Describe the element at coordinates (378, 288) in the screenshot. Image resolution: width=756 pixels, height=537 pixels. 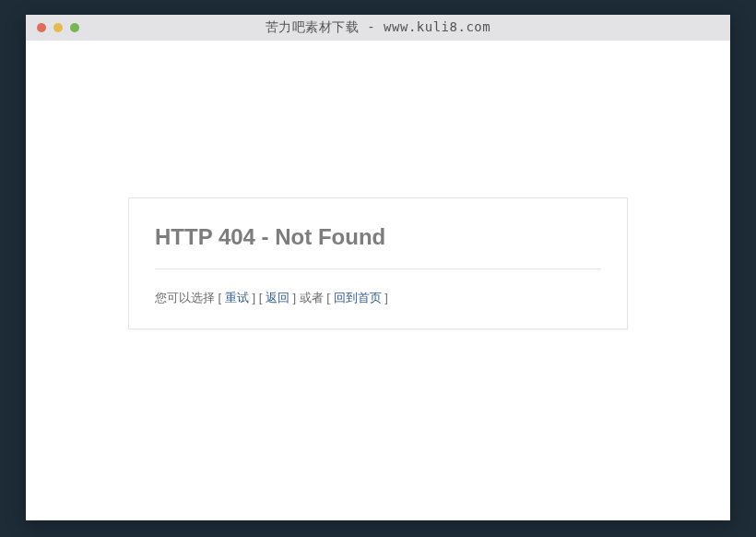
I see `error-actions: 您可以选择 [ 重试 ] [ 返回 ] 或者 [ 回到首页 ]` at that location.